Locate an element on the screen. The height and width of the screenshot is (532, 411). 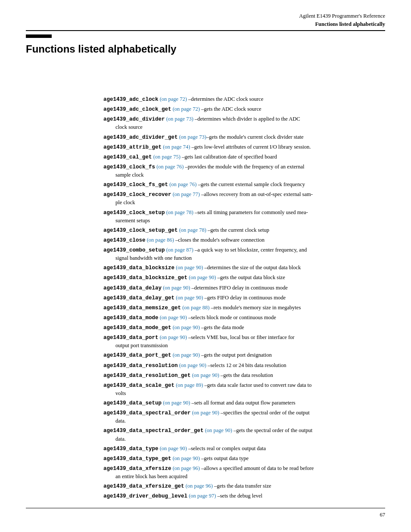
function-description: –gets the output data block size is located at coordinates (250, 277).